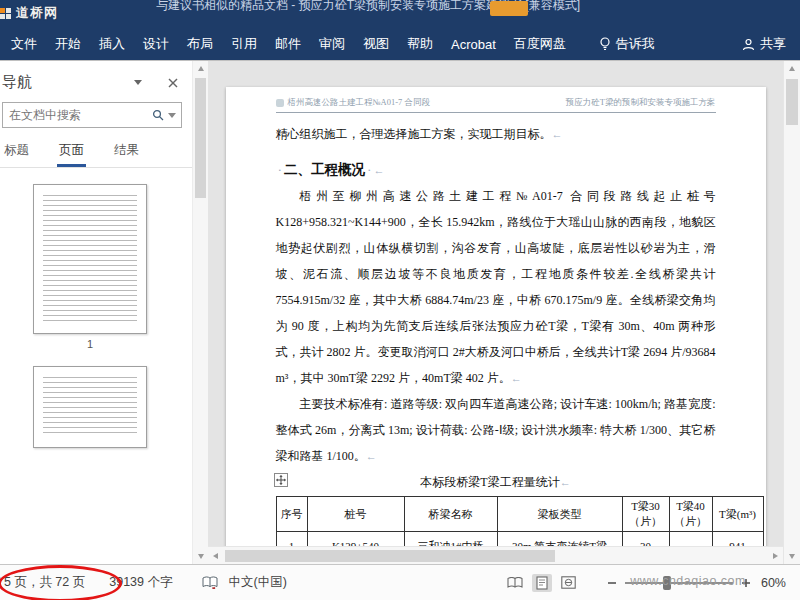 Image resolution: width=800 pixels, height=600 pixels. What do you see at coordinates (200, 44) in the screenshot?
I see `tab-layout: 布局` at bounding box center [200, 44].